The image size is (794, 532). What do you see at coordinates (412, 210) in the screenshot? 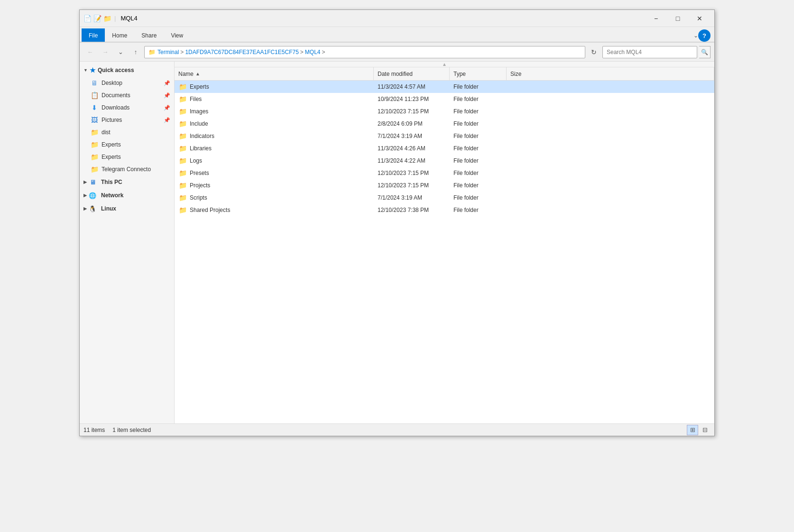
I see `file-date-cell: 12/10/2023 7:38 PM` at bounding box center [412, 210].